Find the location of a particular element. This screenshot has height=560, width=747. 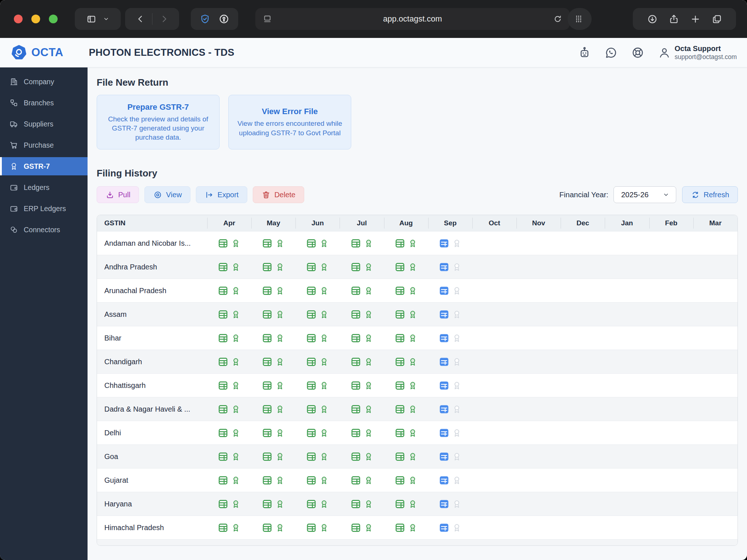

sidebar-item-ledgers: Ledgers is located at coordinates (44, 187).